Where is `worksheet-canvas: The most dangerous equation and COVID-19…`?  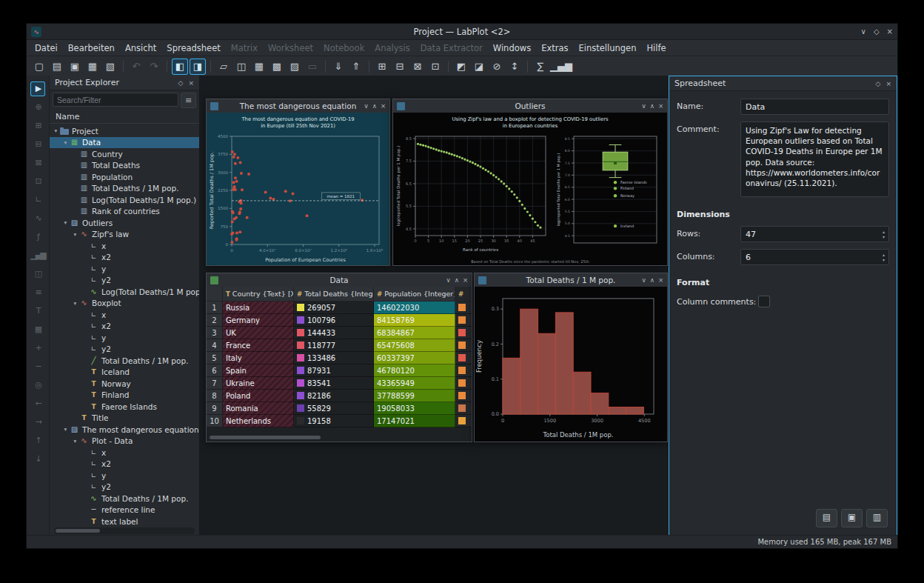
worksheet-canvas: The most dangerous equation and COVID-19… is located at coordinates (298, 189).